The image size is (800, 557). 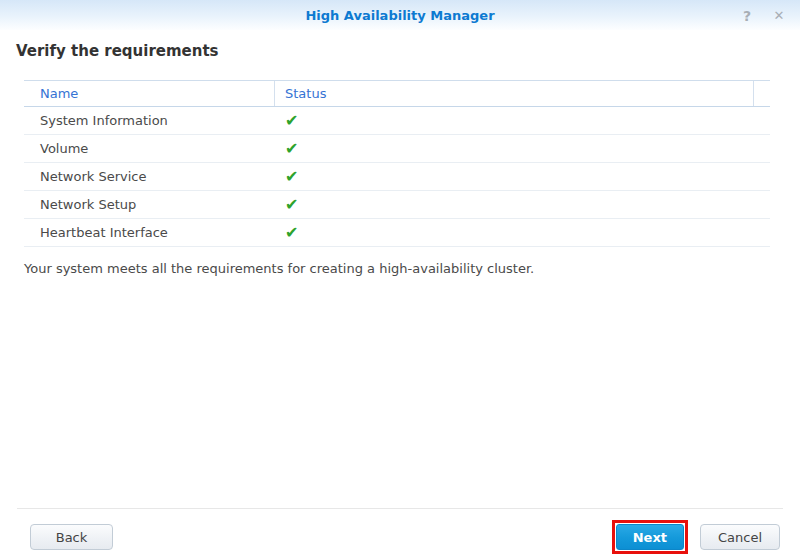 I want to click on help-icon: ?, so click(x=747, y=16).